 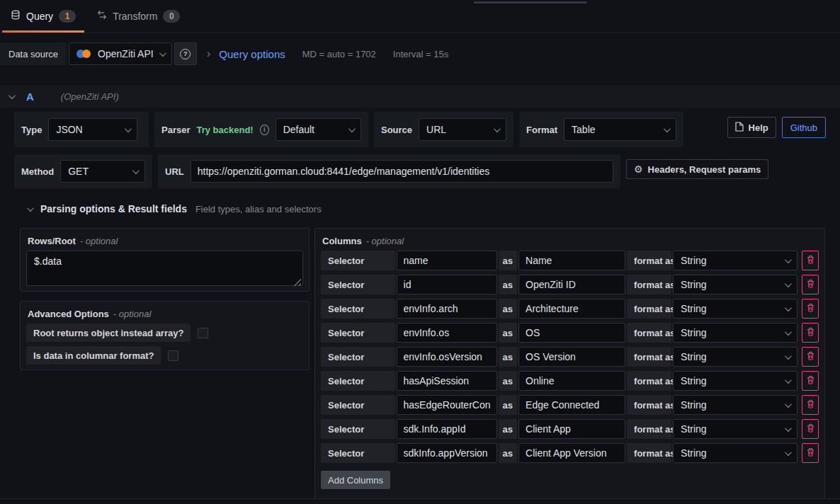 What do you see at coordinates (203, 333) in the screenshot?
I see `root-returns-object-checkbox` at bounding box center [203, 333].